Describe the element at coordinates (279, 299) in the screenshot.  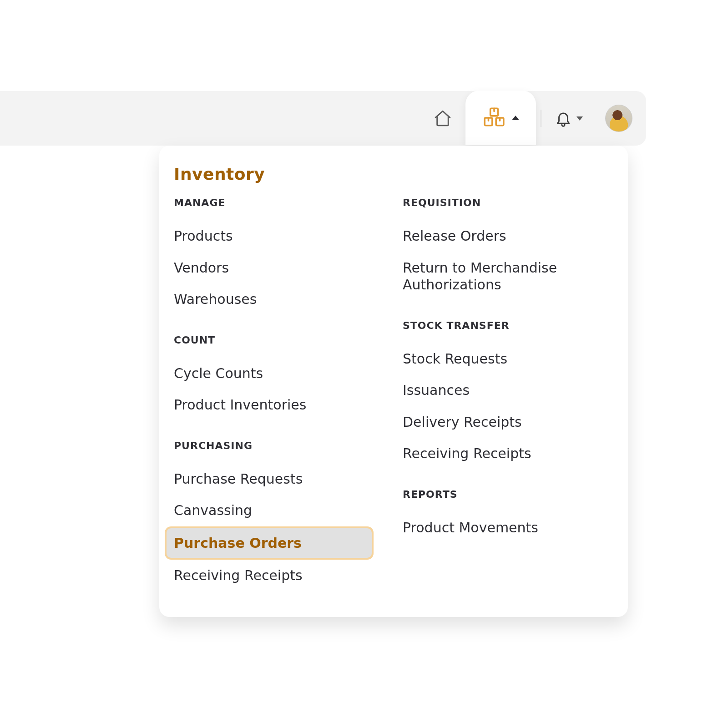
I see `menu-item-warehouses: Warehouses` at that location.